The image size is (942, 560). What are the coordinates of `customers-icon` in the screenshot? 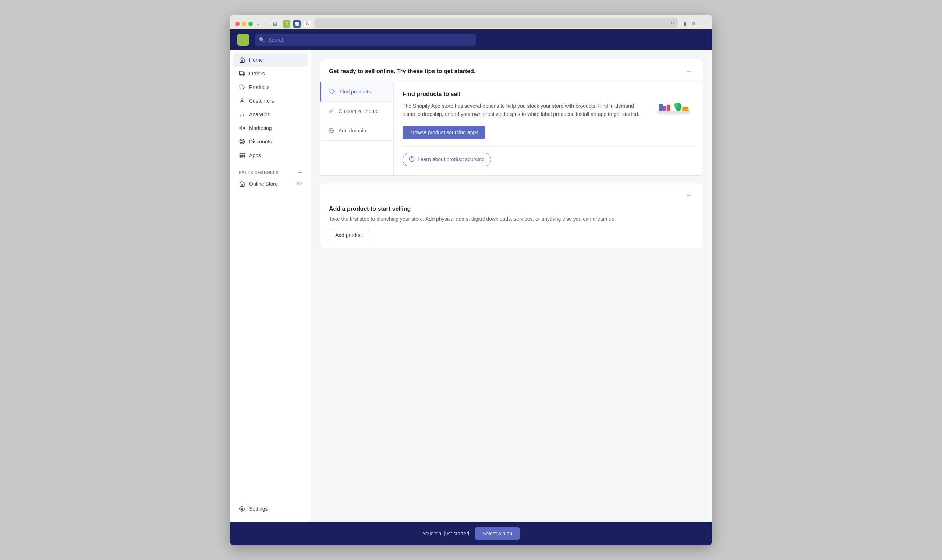 It's located at (242, 101).